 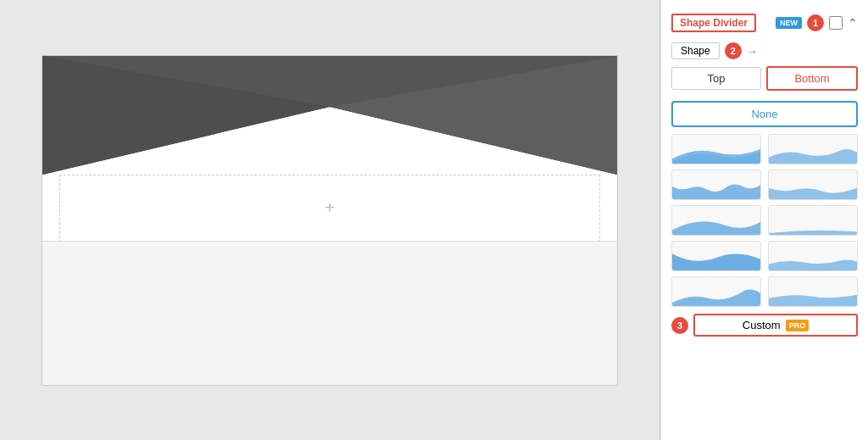 What do you see at coordinates (753, 51) in the screenshot?
I see `arrow-right-icon: →` at bounding box center [753, 51].